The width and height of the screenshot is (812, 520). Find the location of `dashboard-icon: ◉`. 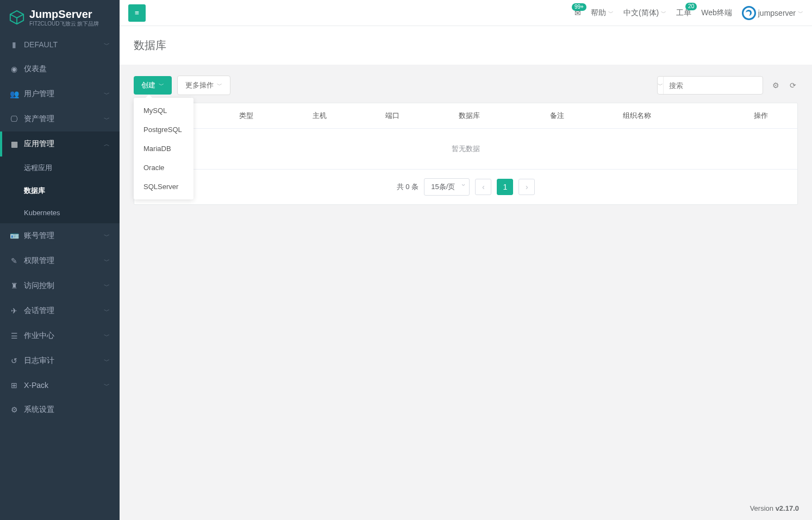

dashboard-icon: ◉ is located at coordinates (14, 69).